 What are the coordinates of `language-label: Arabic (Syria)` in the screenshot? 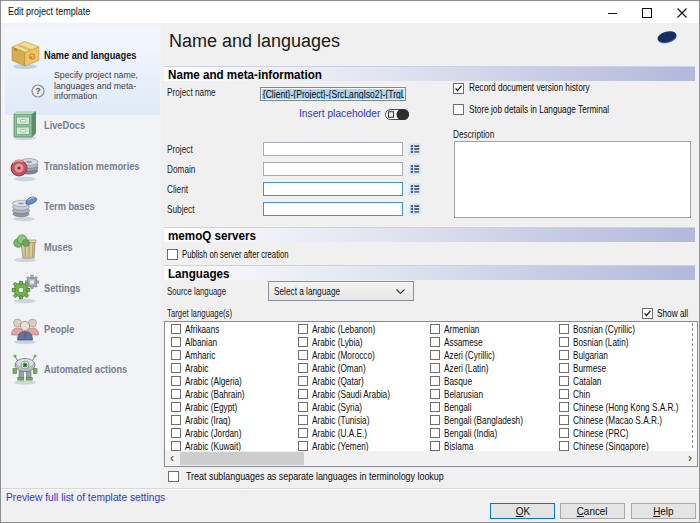 It's located at (337, 408).